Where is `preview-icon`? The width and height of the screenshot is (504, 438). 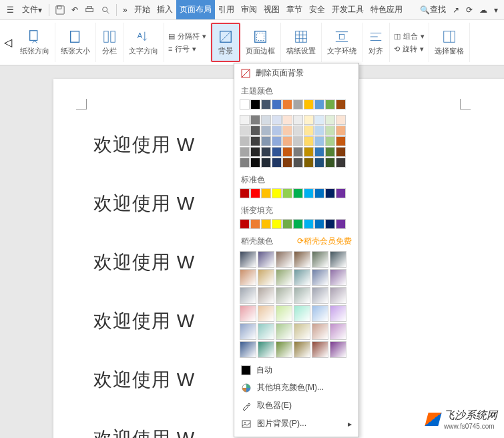
preview-icon is located at coordinates (105, 10).